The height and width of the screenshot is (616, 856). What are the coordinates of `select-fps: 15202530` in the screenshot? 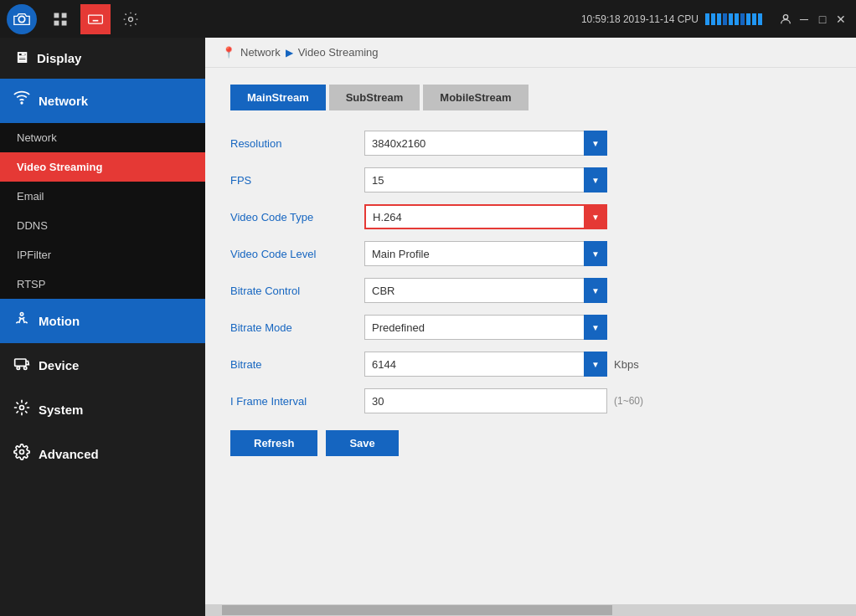 It's located at (486, 180).